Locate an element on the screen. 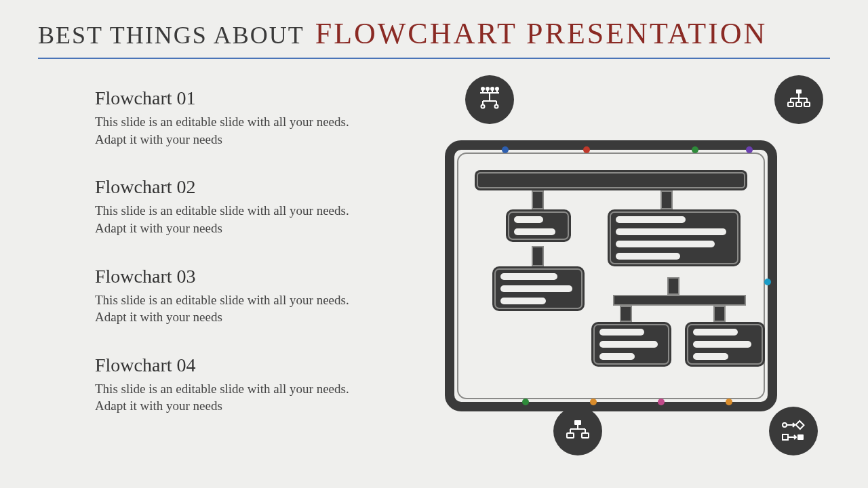 The width and height of the screenshot is (868, 488). org-chart-icon is located at coordinates (799, 100).